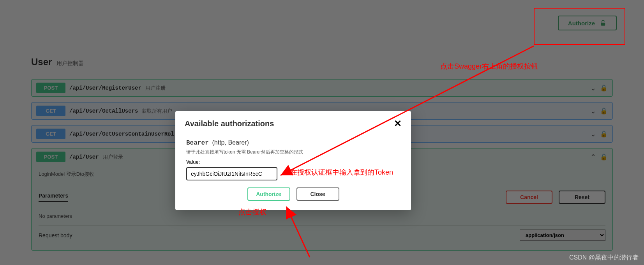  Describe the element at coordinates (293, 152) in the screenshot. I see `scheme-note: 请于此处直接填写token 无需 Bearer然后再加空格的形式` at that location.